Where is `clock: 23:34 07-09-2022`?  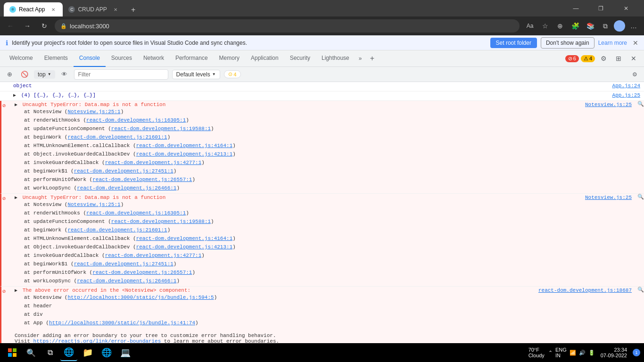
clock: 23:34 07-09-2022 is located at coordinates (614, 353).